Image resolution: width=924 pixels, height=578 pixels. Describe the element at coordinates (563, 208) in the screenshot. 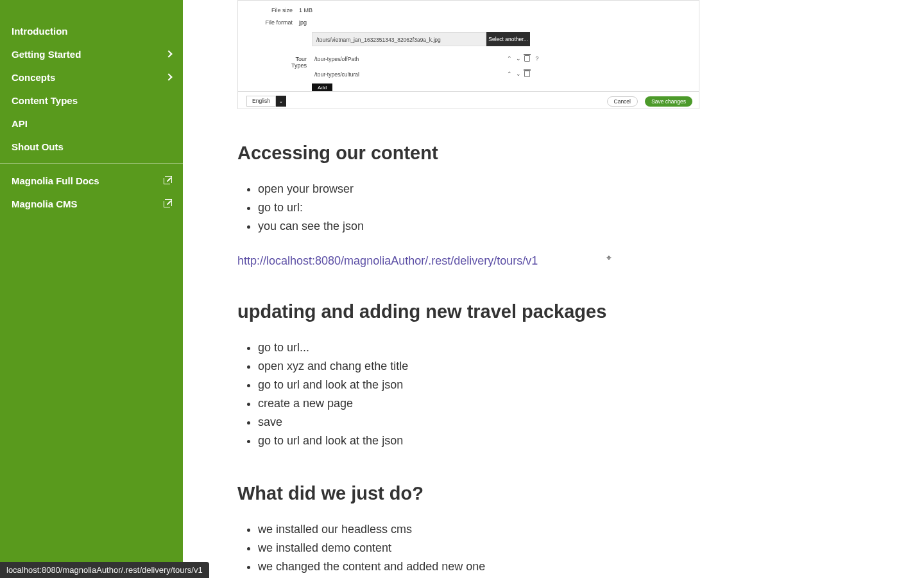

I see `list-item: go to url:` at that location.